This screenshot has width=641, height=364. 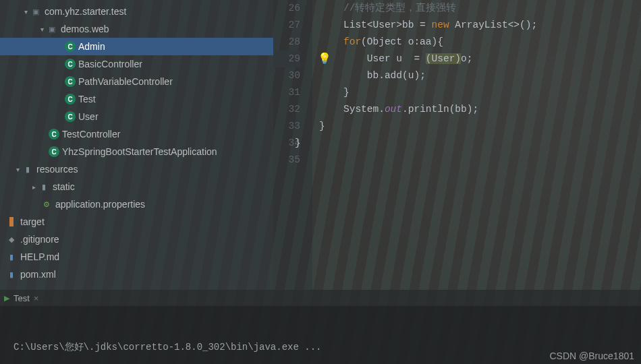 What do you see at coordinates (287, 160) in the screenshot?
I see `line-number: 35` at bounding box center [287, 160].